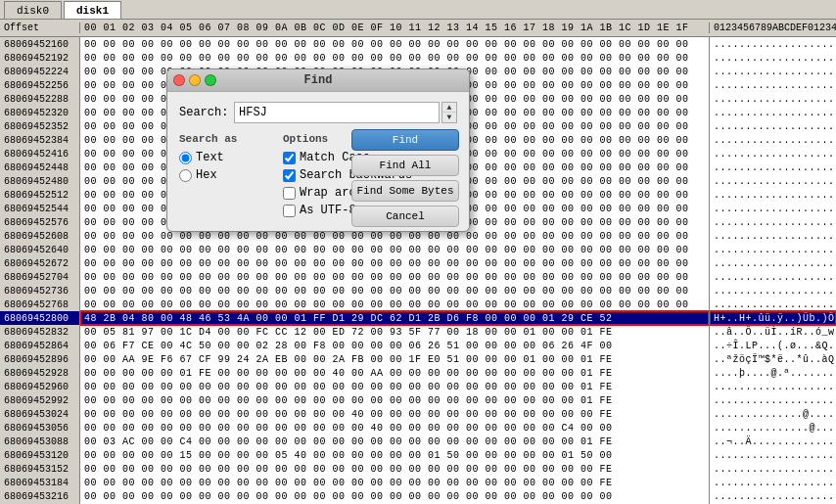 Image resolution: width=836 pixels, height=504 pixels. I want to click on offset-row: 68069453024, so click(39, 414).